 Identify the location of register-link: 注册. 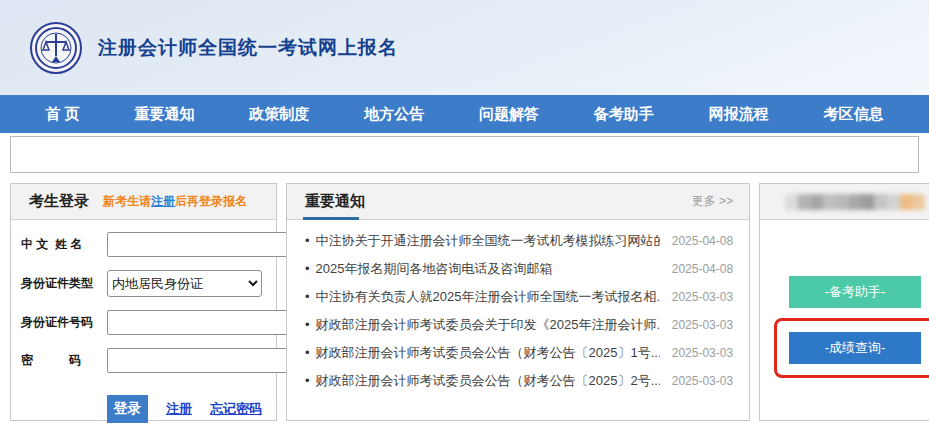
(179, 409).